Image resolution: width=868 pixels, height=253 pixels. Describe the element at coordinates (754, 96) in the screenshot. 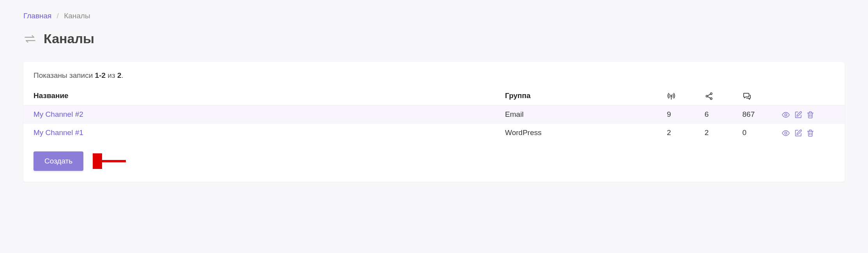

I see `col-header-comments` at that location.